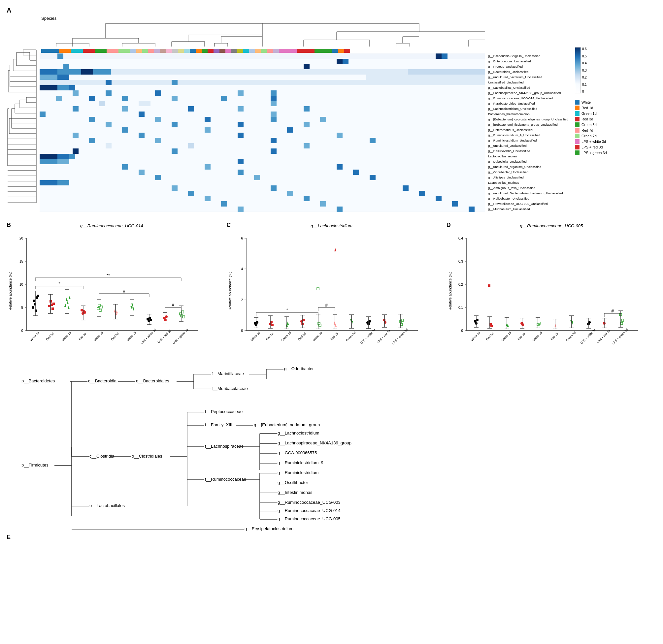 This screenshot has width=663, height=644. Describe the element at coordinates (591, 141) in the screenshot. I see `legend-lps-white: LPS + white 3d` at that location.